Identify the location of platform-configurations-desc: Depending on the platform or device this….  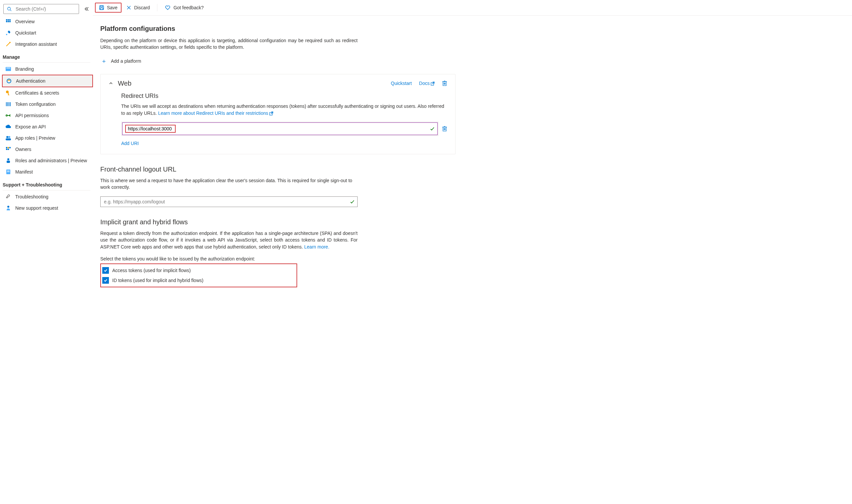
(229, 44).